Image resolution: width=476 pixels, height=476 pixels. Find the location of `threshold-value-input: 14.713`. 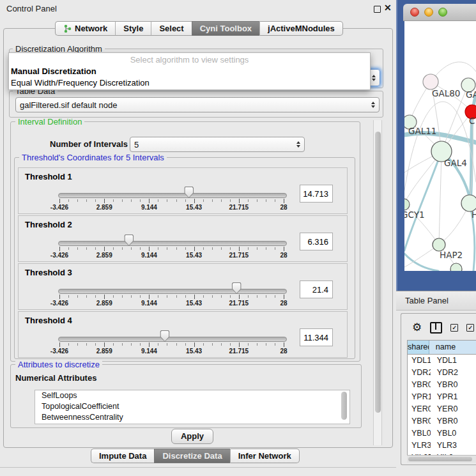

threshold-value-input: 14.713 is located at coordinates (316, 194).